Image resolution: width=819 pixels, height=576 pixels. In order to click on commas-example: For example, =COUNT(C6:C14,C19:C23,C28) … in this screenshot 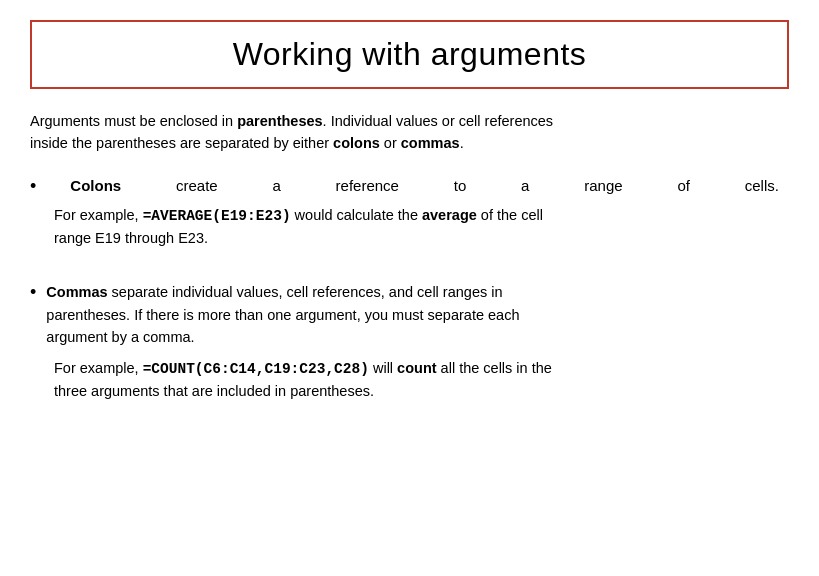, I will do `click(422, 380)`.